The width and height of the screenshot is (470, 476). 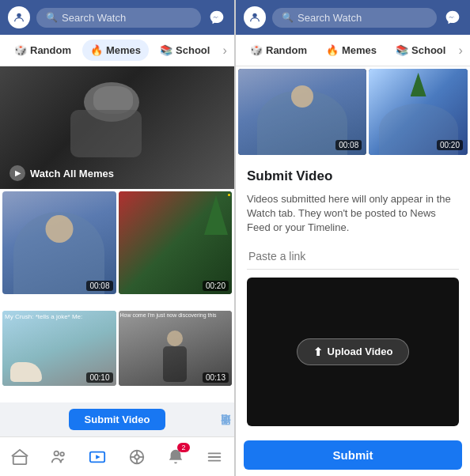 I want to click on right-tab-school: 📚 School, so click(x=421, y=51).